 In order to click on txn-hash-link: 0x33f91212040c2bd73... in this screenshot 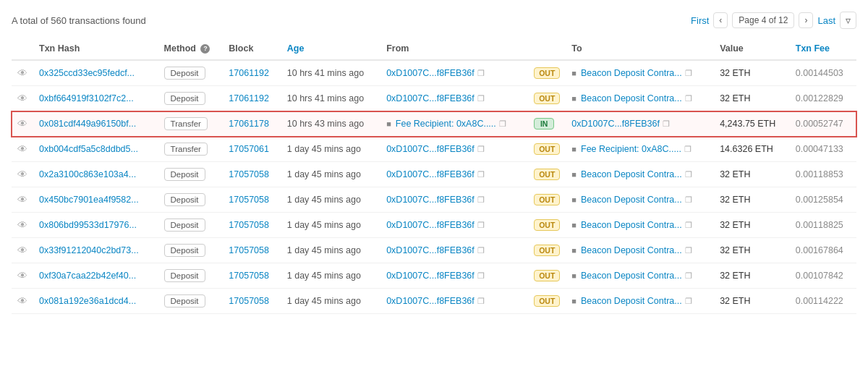, I will do `click(89, 250)`.